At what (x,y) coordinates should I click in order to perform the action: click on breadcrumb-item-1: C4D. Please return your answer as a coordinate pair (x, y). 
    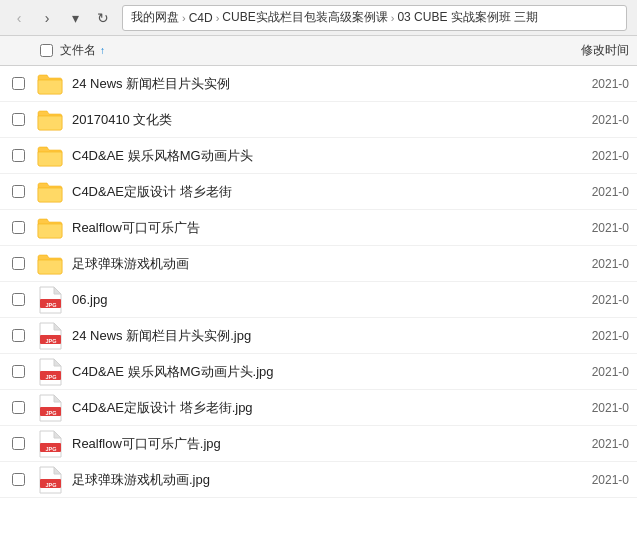
    Looking at the image, I should click on (201, 18).